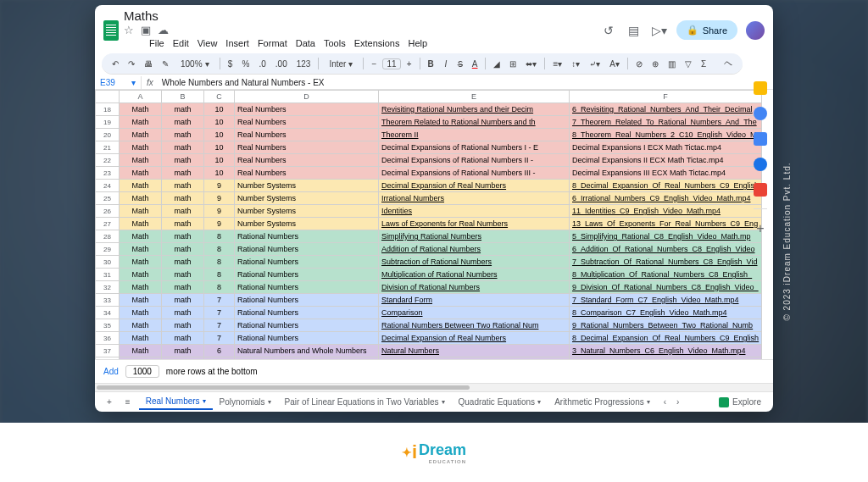 The height and width of the screenshot is (482, 868). Describe the element at coordinates (307, 359) in the screenshot. I see `cell: Natural Numbers and Whole Numbers` at that location.